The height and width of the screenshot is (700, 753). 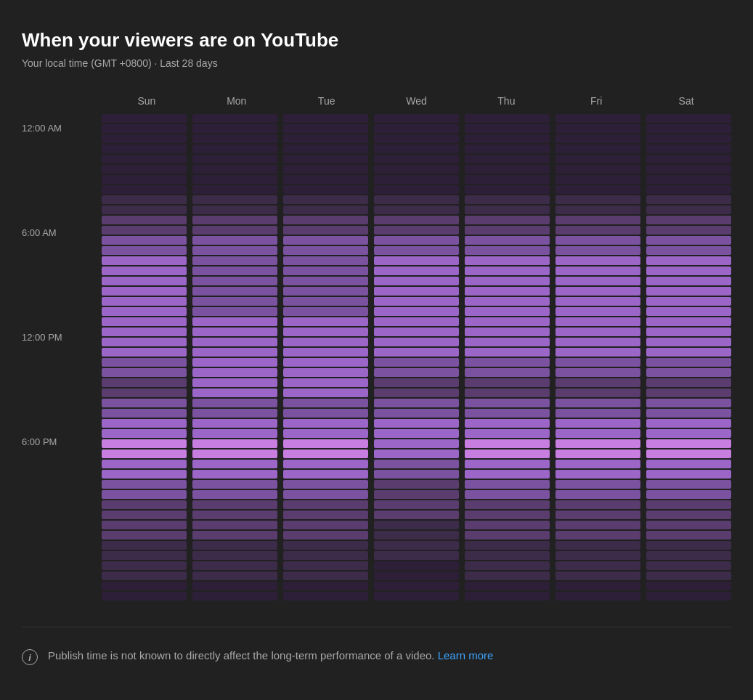 I want to click on page-title: When your viewers are on YouTube, so click(x=376, y=41).